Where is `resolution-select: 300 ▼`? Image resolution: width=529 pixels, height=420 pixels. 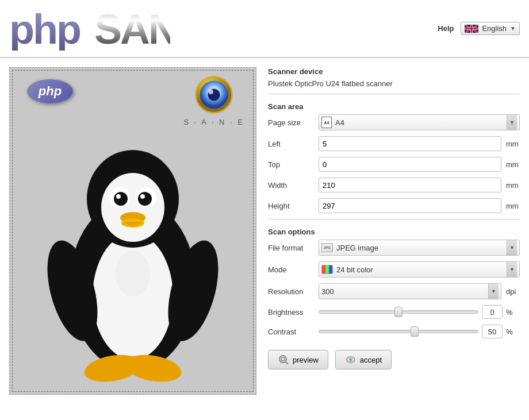
resolution-select: 300 ▼ is located at coordinates (410, 291).